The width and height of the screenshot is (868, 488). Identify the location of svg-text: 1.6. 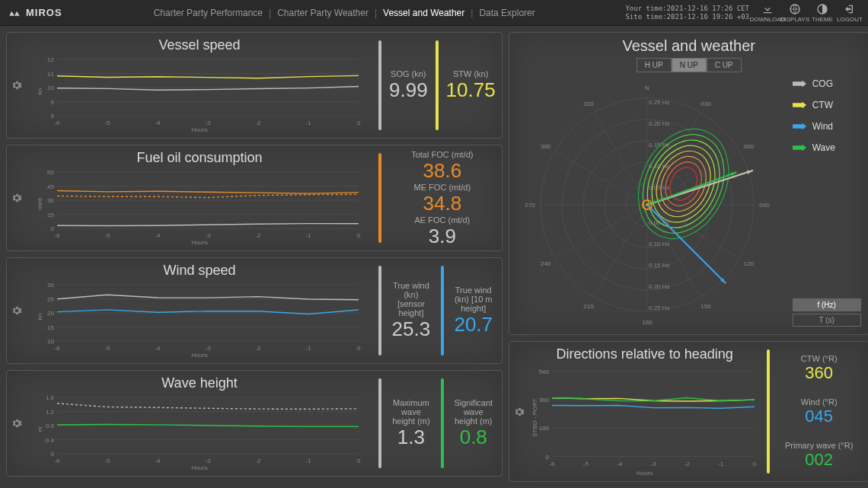
(50, 397).